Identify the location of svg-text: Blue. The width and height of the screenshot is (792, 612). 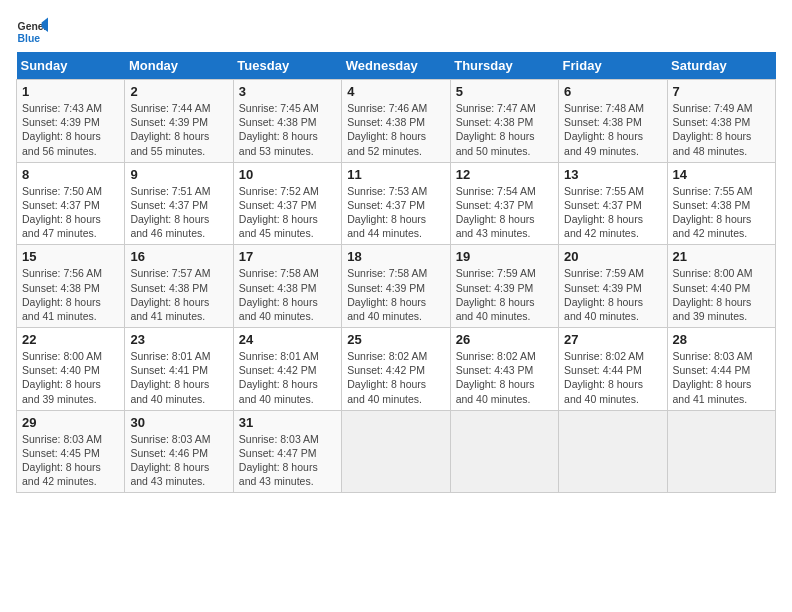
(30, 38).